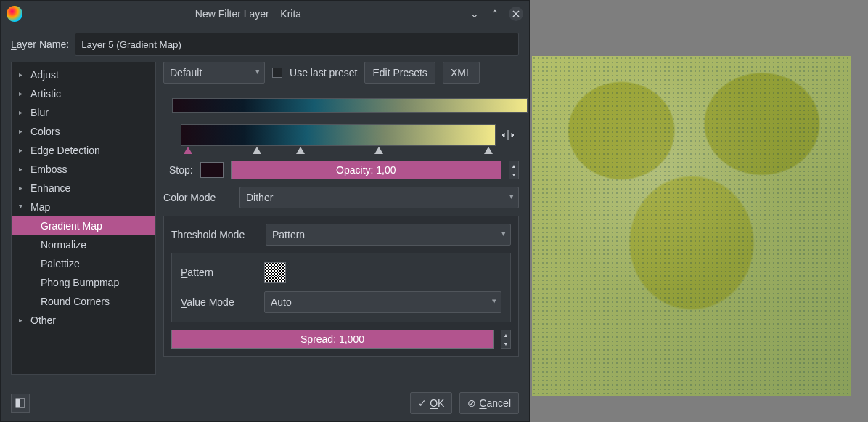  What do you see at coordinates (508, 135) in the screenshot?
I see `mirror-gradient-icon` at bounding box center [508, 135].